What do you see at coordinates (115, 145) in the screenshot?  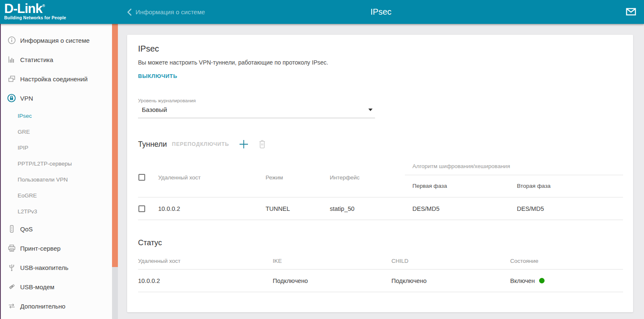 I see `sidebar-scrollbar-thumb` at bounding box center [115, 145].